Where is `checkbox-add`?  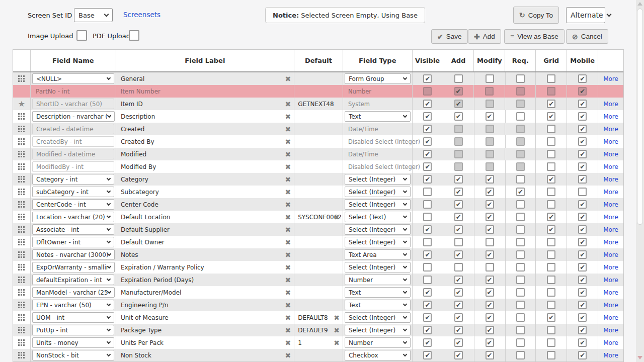 checkbox-add is located at coordinates (459, 242).